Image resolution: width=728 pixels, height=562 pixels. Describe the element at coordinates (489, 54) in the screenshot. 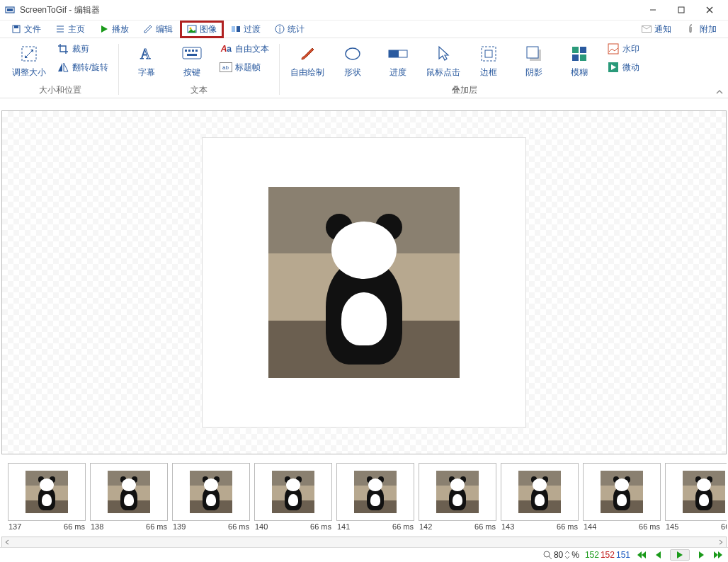

I see `border-icon` at that location.